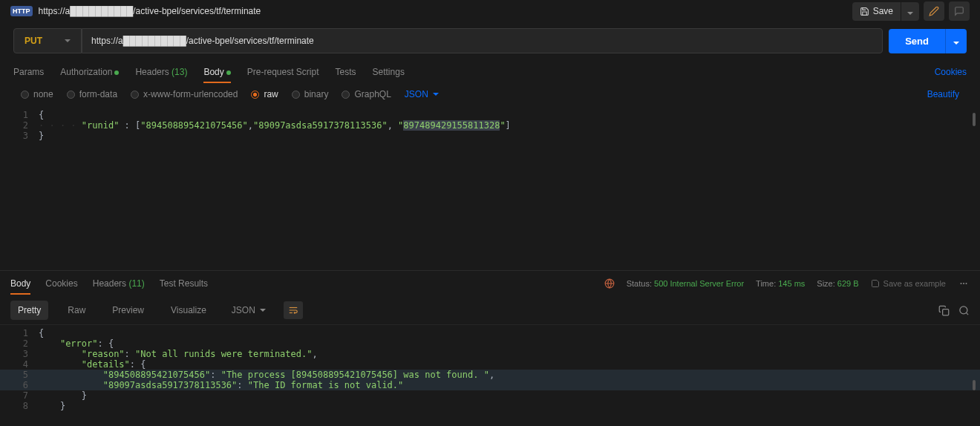 The image size is (980, 426). What do you see at coordinates (22, 11) in the screenshot?
I see `http-badge-icon: HTTP` at bounding box center [22, 11].